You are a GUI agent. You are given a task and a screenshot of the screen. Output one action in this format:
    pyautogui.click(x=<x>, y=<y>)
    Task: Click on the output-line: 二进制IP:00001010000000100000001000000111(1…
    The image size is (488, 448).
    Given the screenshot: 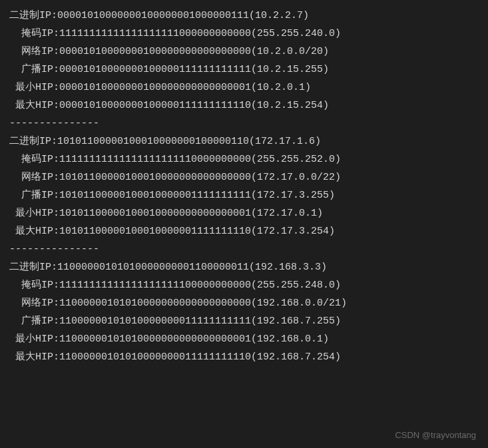 What is the action you would take?
    pyautogui.click(x=244, y=16)
    